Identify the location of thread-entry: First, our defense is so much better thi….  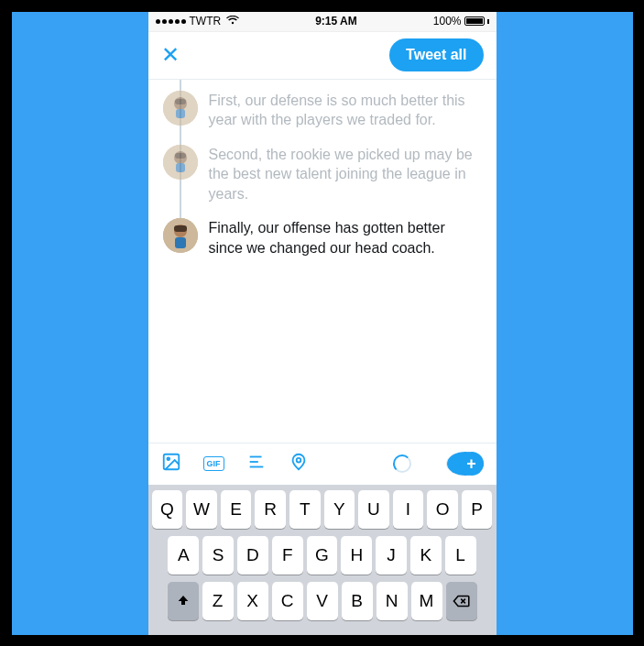
(322, 110).